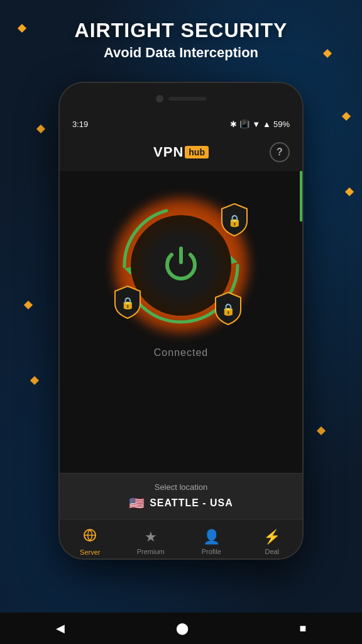 The image size is (362, 644). Describe the element at coordinates (151, 537) in the screenshot. I see `premium-icon: ★` at that location.